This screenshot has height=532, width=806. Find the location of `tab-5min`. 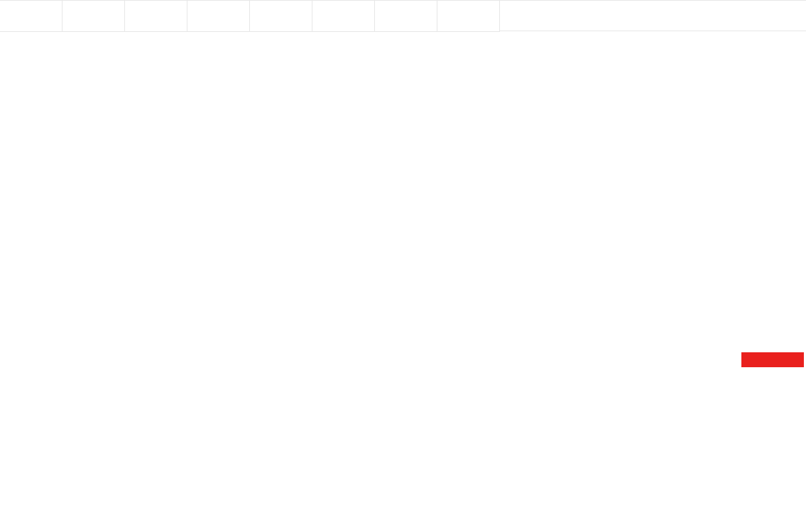

tab-5min is located at coordinates (219, 16).